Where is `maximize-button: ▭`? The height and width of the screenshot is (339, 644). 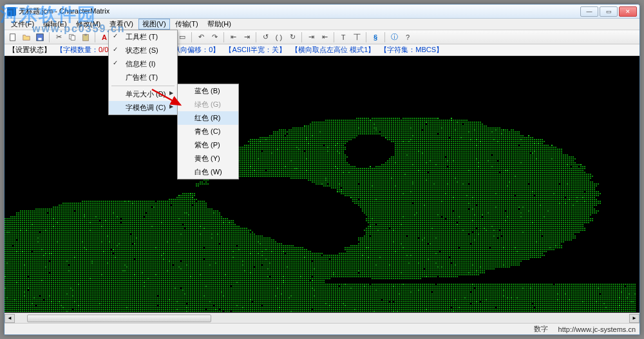 maximize-button: ▭ is located at coordinates (609, 12).